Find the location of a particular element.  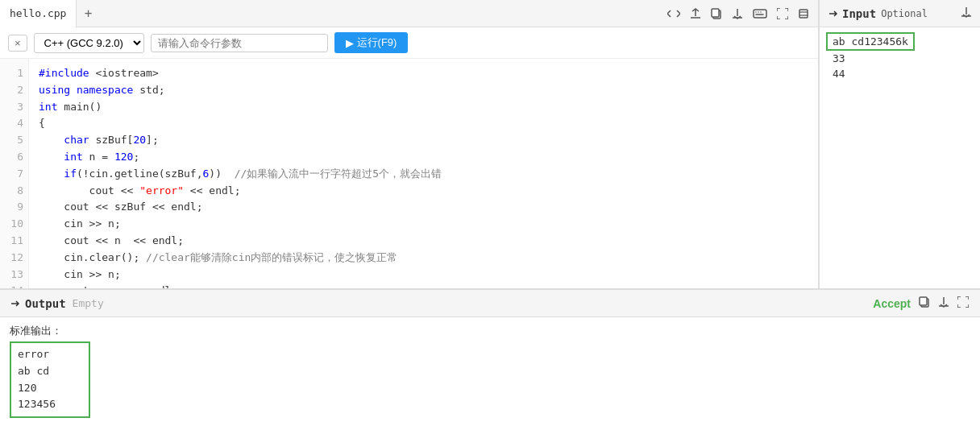

input-panel: Input Optional ab cd123456k 33 44 is located at coordinates (899, 144).